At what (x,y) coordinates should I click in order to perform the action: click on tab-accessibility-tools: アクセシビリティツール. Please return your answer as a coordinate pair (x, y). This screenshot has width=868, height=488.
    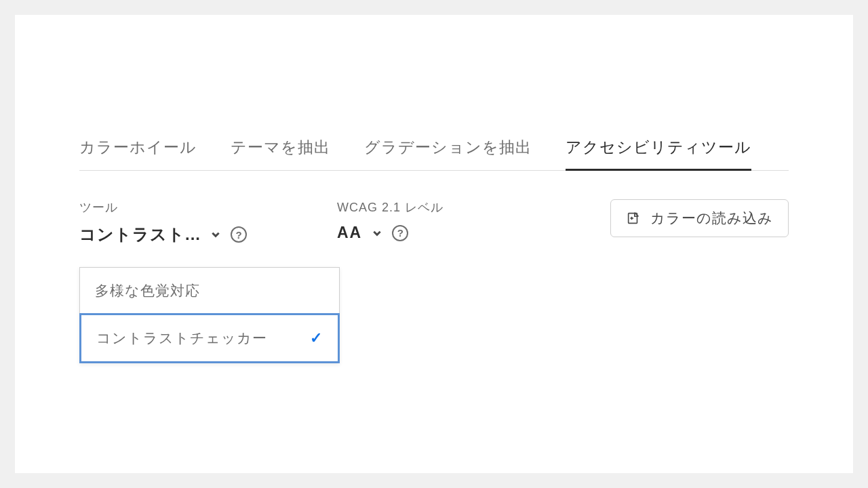
    Looking at the image, I should click on (658, 153).